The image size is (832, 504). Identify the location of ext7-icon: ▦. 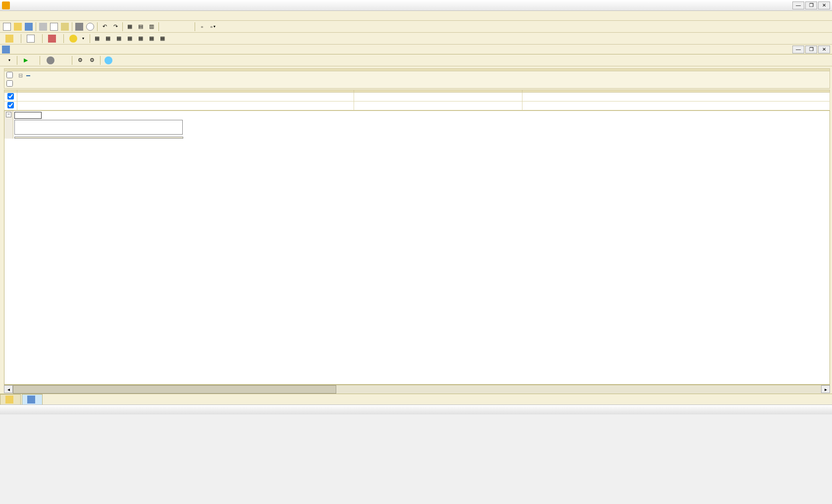
(162, 39).